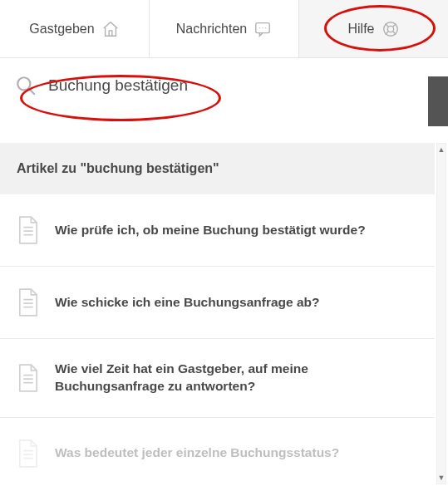 Image resolution: width=448 pixels, height=486 pixels. I want to click on nav-tab-host: Gastgeben, so click(75, 28).